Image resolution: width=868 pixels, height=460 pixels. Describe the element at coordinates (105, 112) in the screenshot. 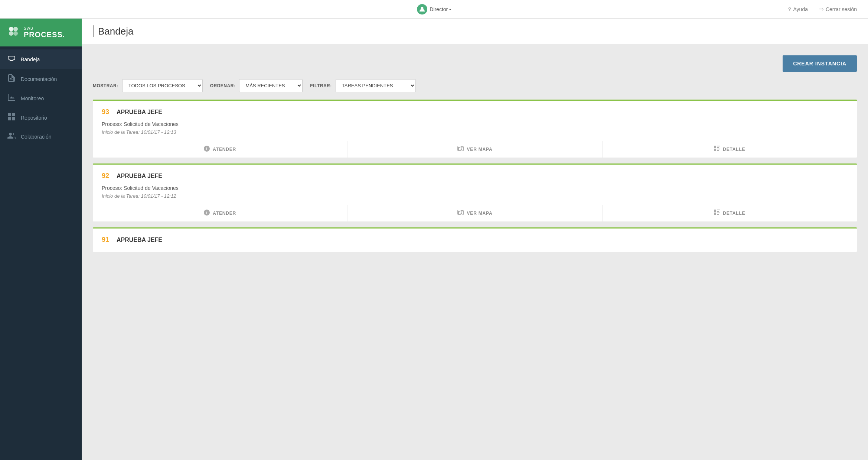

I see `task-id-93: 93` at that location.